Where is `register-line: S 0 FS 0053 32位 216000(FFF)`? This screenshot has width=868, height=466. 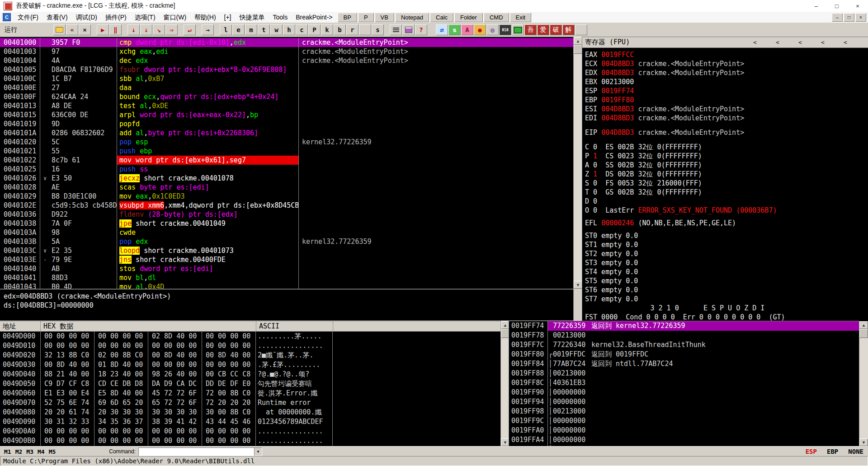 register-line: S 0 FS 0053 32位 216000(FFF) is located at coordinates (725, 183).